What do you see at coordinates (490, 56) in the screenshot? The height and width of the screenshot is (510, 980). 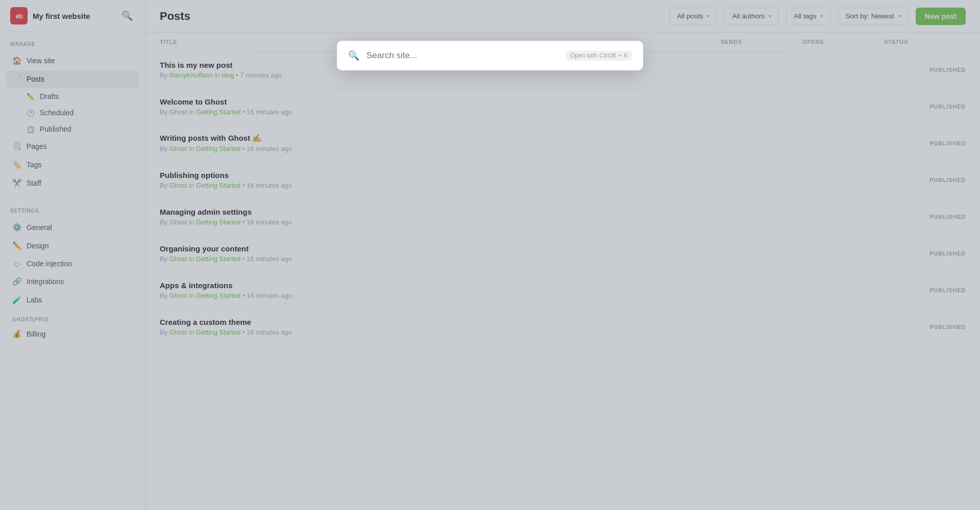 I see `search-modal: 🔍 Open with Ctrl/⌘ + K` at bounding box center [490, 56].